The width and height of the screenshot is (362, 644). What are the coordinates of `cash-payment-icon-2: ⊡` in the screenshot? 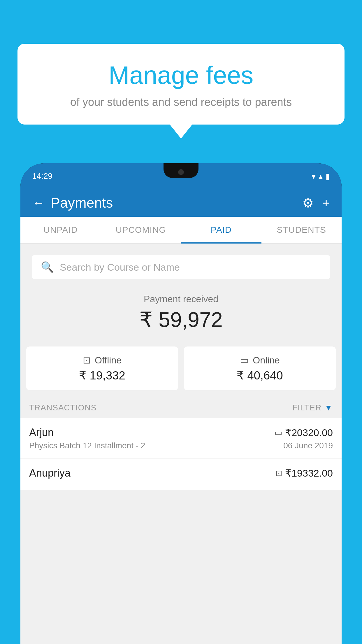 It's located at (279, 473).